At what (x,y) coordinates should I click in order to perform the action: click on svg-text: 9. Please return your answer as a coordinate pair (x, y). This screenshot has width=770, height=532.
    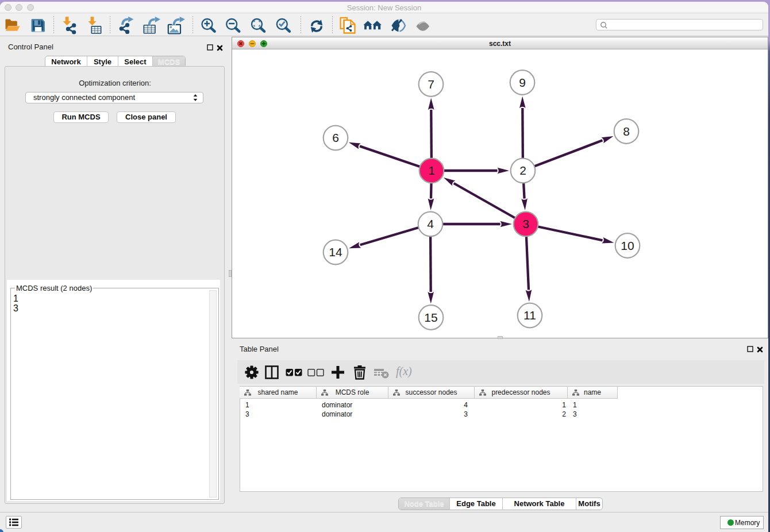
    Looking at the image, I should click on (522, 83).